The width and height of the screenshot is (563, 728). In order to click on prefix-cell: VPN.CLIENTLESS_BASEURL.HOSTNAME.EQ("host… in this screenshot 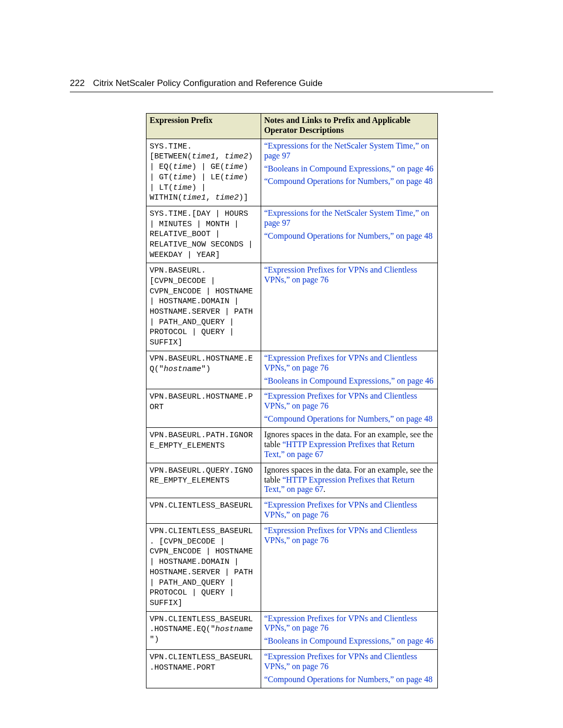, I will do `click(204, 631)`.